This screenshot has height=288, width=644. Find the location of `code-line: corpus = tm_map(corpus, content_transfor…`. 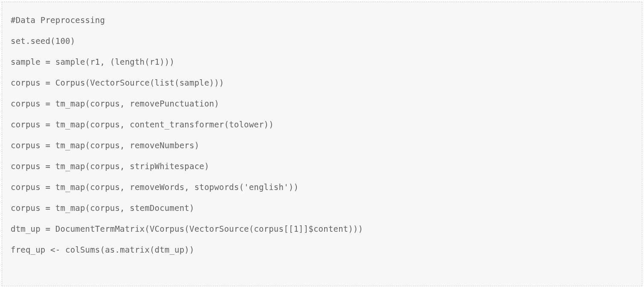

code-line: corpus = tm_map(corpus, content_transfor… is located at coordinates (322, 124).